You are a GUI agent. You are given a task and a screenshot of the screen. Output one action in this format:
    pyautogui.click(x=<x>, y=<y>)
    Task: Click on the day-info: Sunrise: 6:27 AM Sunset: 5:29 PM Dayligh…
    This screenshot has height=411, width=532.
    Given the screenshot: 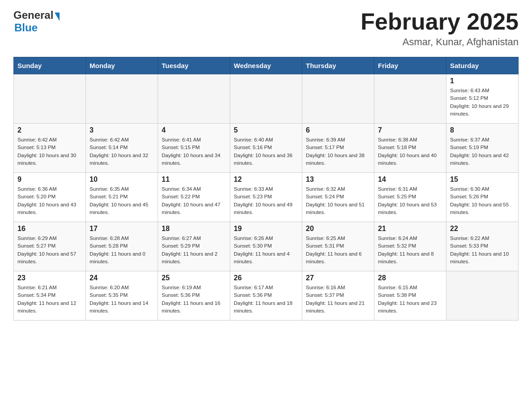 What is the action you would take?
    pyautogui.click(x=194, y=250)
    